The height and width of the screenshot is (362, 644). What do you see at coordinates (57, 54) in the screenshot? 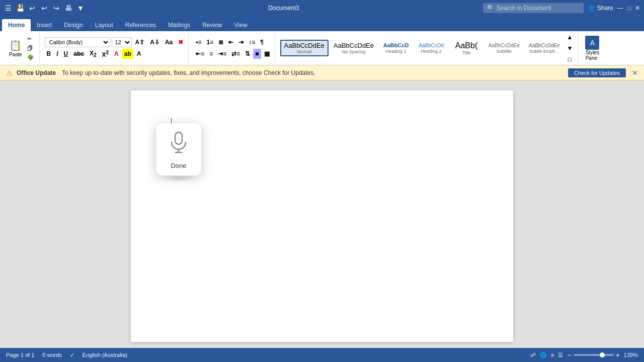
I see `italic-button: I` at bounding box center [57, 54].